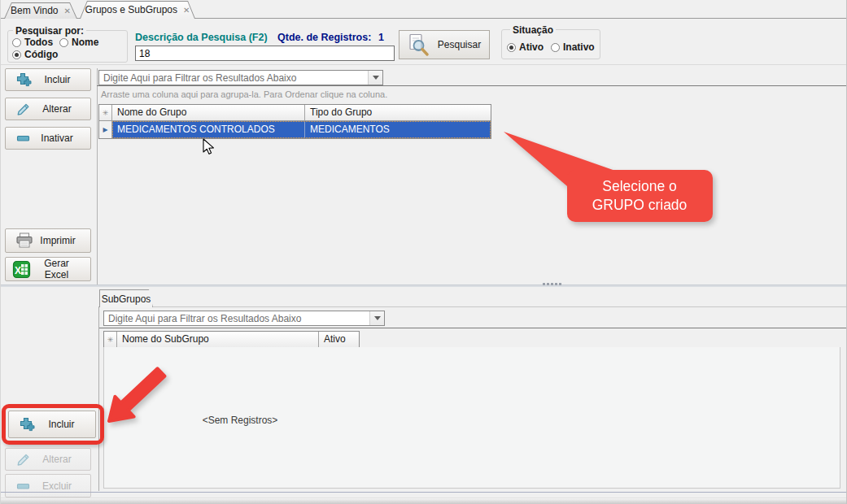 This screenshot has width=847, height=504. What do you see at coordinates (127, 299) in the screenshot?
I see `tab-subgrupos-label: SubGrupos` at bounding box center [127, 299].